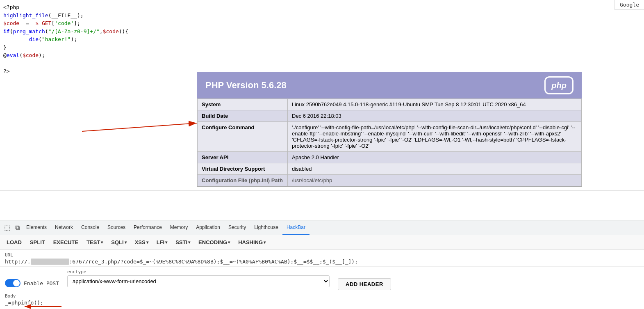 Image resolution: width=644 pixels, height=309 pixels. I want to click on phpinfo-row-configure: Configure Command './configure' '--with-…, so click(389, 137).